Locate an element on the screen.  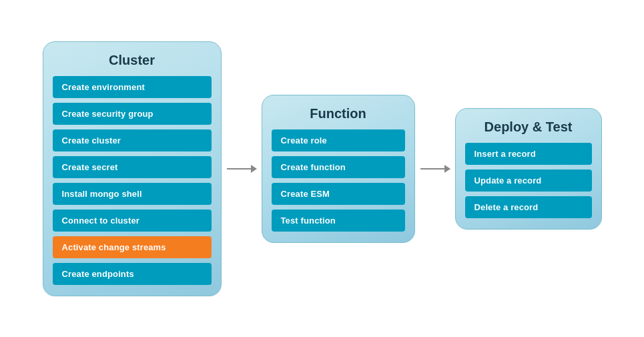
arrow-function-to-deploy is located at coordinates (435, 169).